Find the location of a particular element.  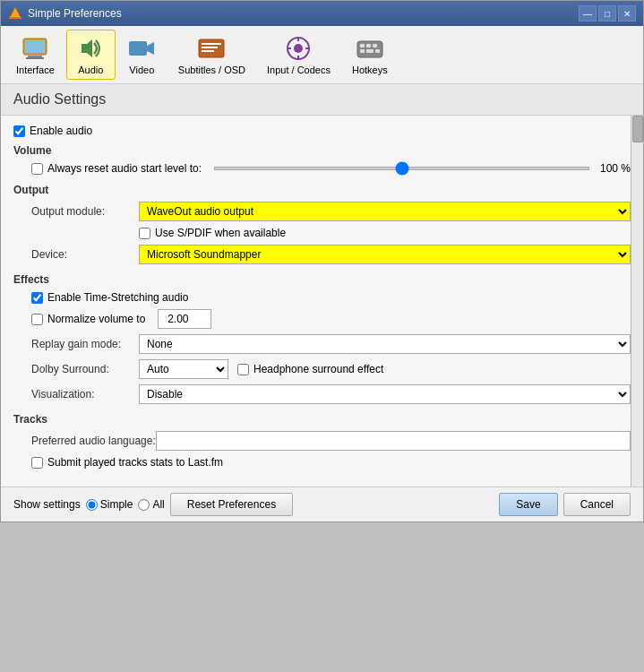

enable-audio-checkbox is located at coordinates (20, 131).